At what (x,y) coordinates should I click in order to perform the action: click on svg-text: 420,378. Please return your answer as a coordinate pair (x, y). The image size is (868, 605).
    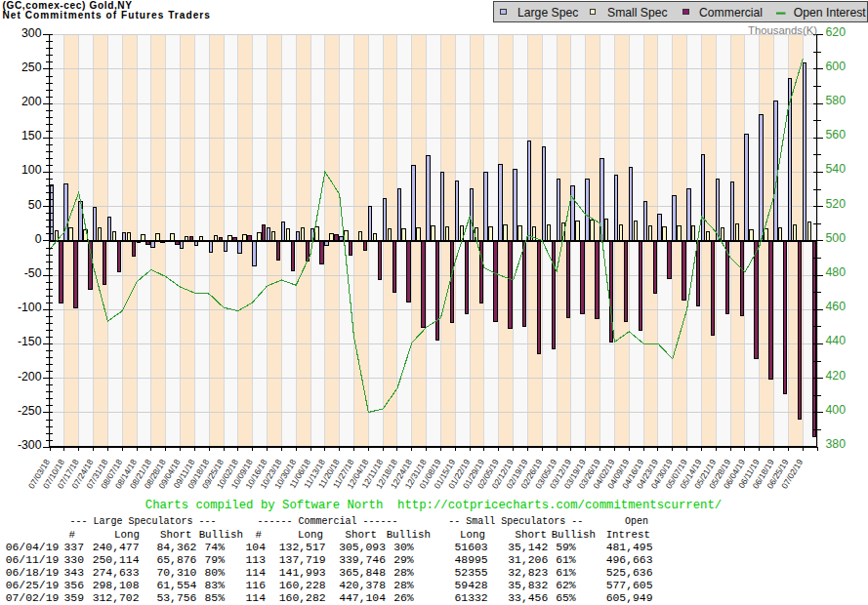
    Looking at the image, I should click on (362, 585).